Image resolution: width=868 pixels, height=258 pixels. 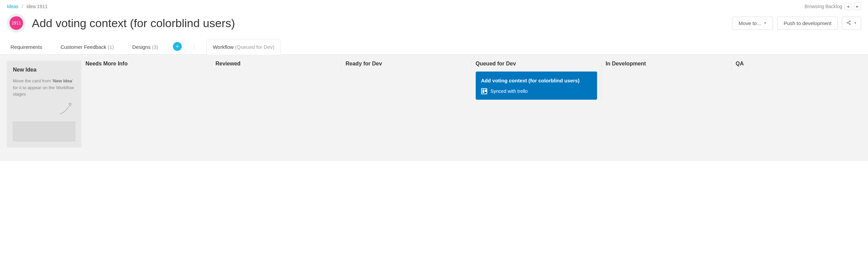 I want to click on tab-designs: Designs (3), so click(x=145, y=47).